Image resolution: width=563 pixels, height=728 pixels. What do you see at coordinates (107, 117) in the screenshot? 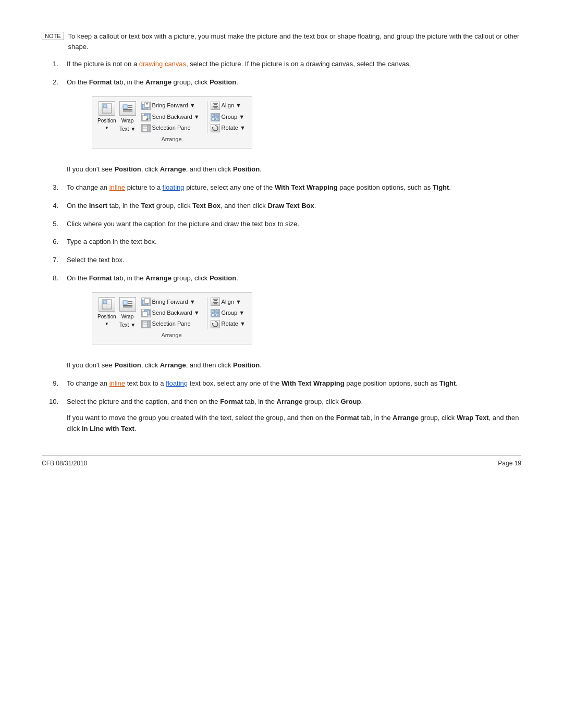
I see `position-button-1: Position ▼` at bounding box center [107, 117].